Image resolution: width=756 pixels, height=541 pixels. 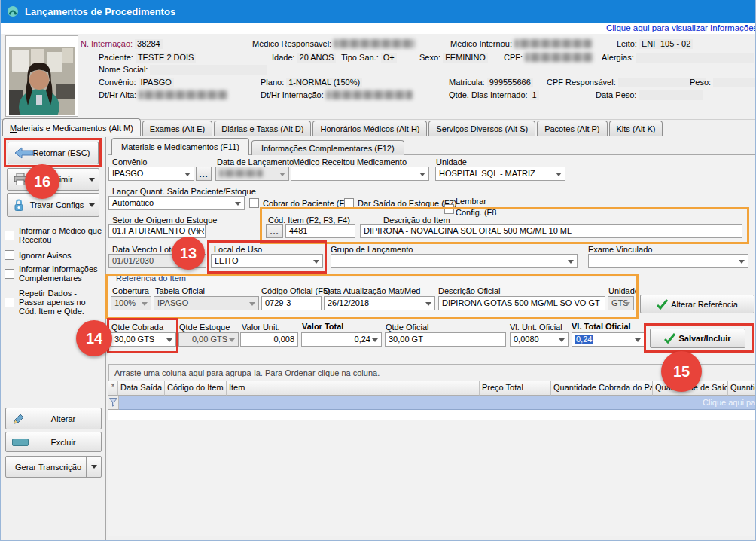 I want to click on plano-value: 1-NORMAL (150%), so click(x=324, y=83).